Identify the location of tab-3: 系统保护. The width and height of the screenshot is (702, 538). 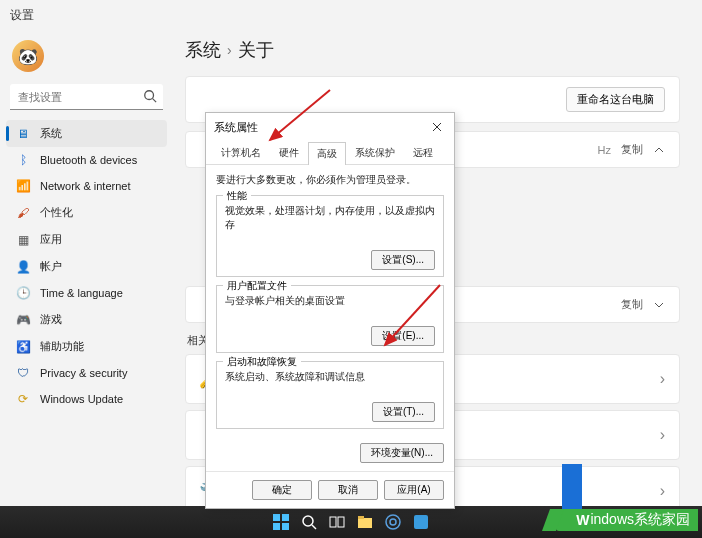
(375, 152).